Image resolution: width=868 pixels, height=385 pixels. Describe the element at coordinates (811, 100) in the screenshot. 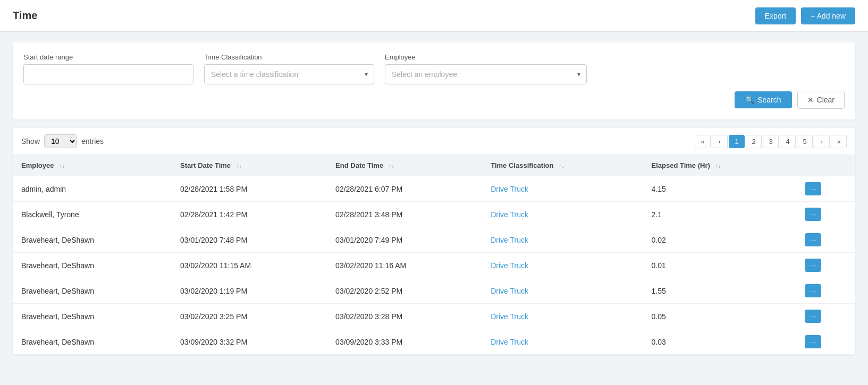

I see `close-icon: ✕` at that location.